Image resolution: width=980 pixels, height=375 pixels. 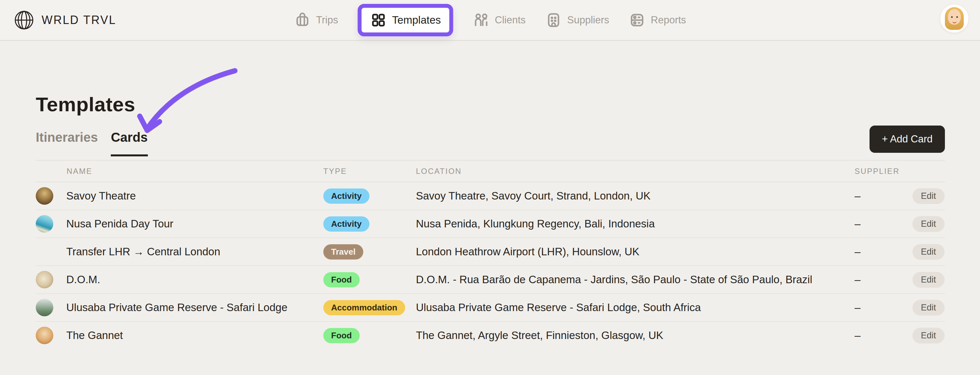 I want to click on tab-cards: Cards, so click(x=129, y=143).